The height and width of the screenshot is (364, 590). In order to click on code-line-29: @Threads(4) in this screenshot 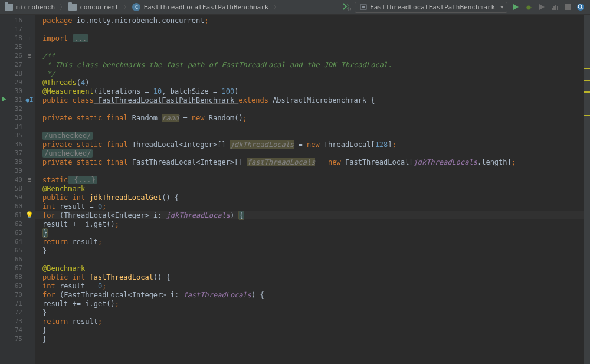, I will do `click(313, 83)`.